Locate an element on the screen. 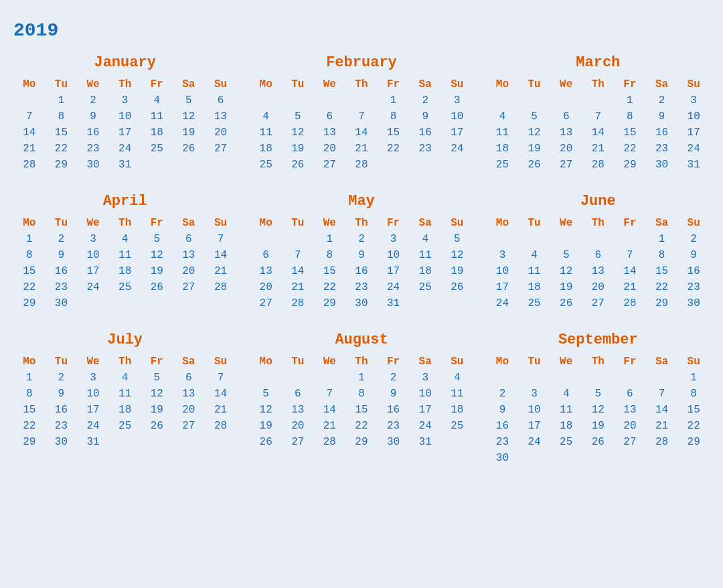 The width and height of the screenshot is (723, 588). month-june: JuneMoTuWeThFrSaSu1234567891011121314151… is located at coordinates (598, 252).